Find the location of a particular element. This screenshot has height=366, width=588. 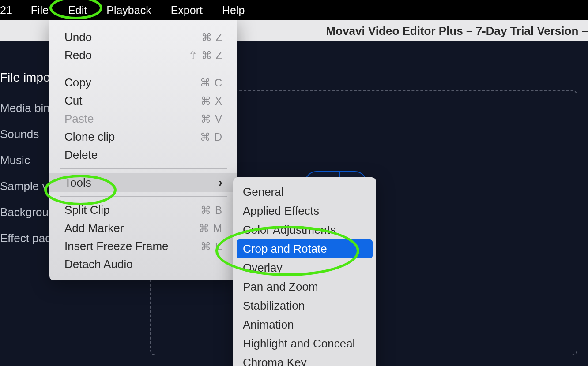

menu-cut: Cut ⌘ X is located at coordinates (143, 101).